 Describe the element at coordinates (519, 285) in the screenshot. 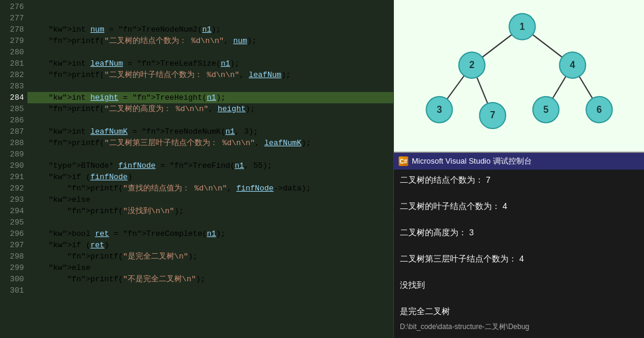

I see `console-line: 没找到` at that location.